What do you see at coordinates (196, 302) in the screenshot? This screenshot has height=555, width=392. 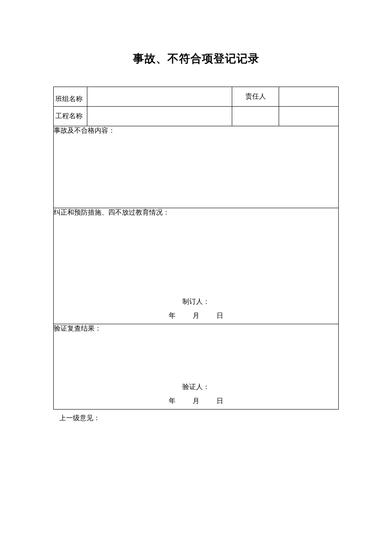 I see `label-drafter: 制订人：` at bounding box center [196, 302].